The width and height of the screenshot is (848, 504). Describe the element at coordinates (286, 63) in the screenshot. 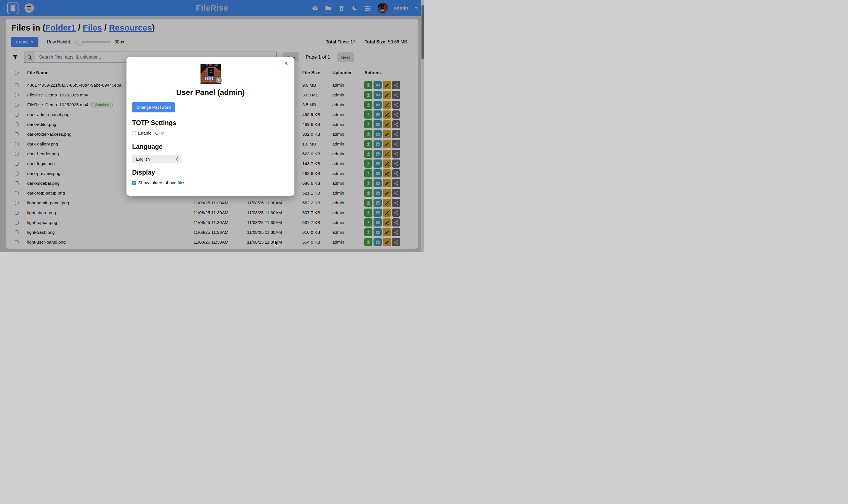

I see `close-icon: ✕` at that location.